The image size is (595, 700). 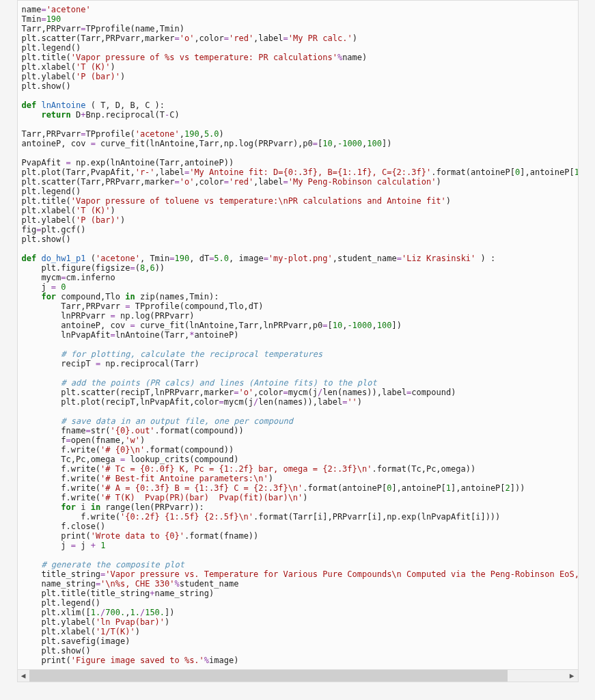 What do you see at coordinates (572, 675) in the screenshot?
I see `scroll-right-arrow-icon: ▶` at bounding box center [572, 675].